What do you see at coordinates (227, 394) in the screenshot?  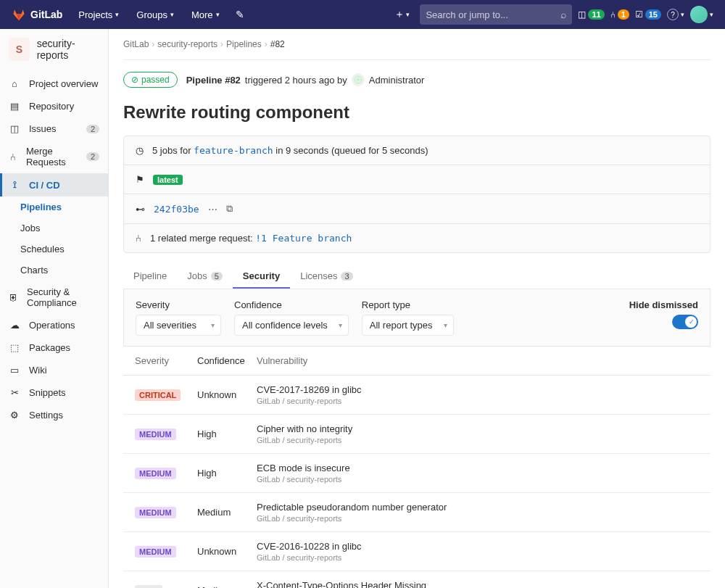 I see `confidence-cell: Unknown` at bounding box center [227, 394].